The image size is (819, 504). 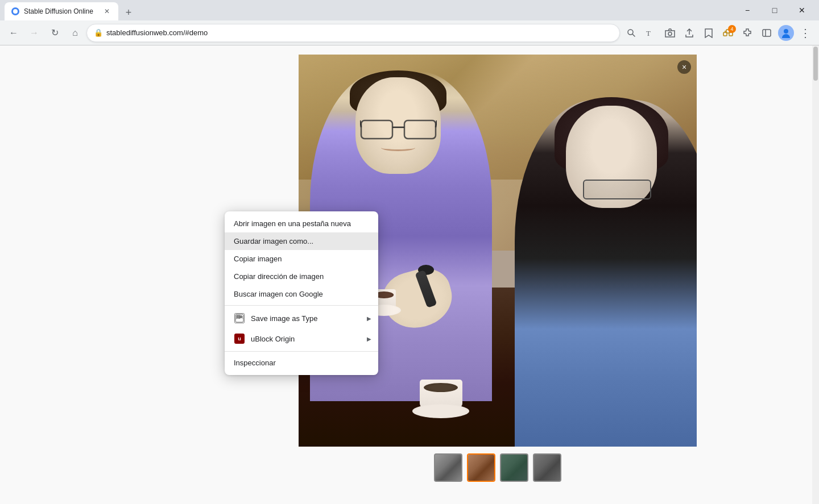 What do you see at coordinates (98, 33) in the screenshot?
I see `lock-icon: 🔒` at bounding box center [98, 33].